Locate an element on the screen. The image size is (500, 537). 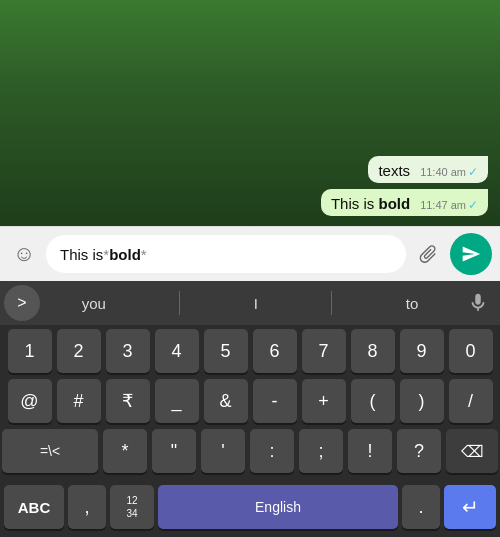
key-at: @ is located at coordinates (30, 401).